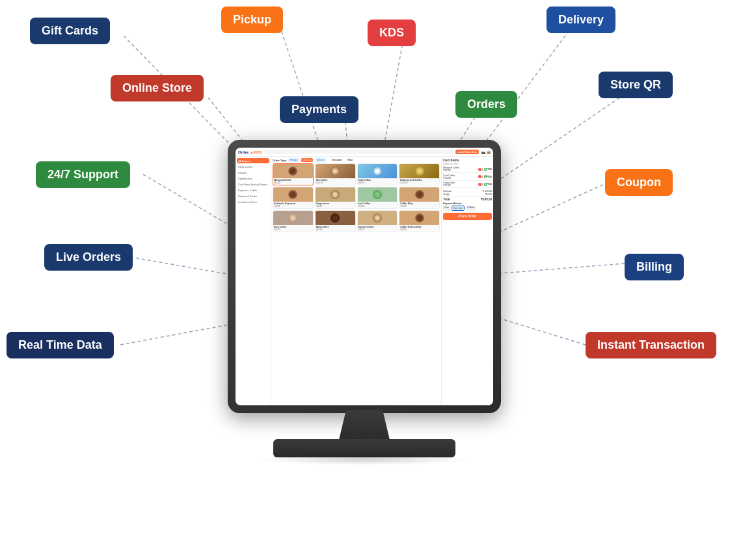 The width and height of the screenshot is (756, 540). I want to click on product-card-7: Coffee Mug ₹60.00, so click(419, 198).